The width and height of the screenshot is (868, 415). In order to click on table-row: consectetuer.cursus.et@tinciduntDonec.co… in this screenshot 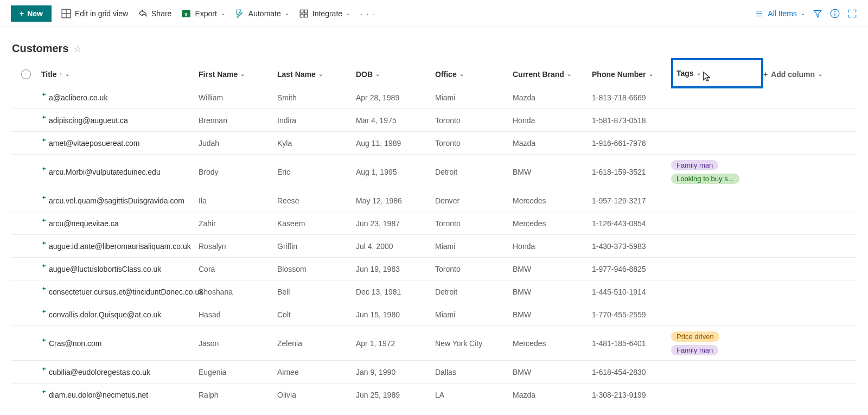, I will do `click(434, 292)`.